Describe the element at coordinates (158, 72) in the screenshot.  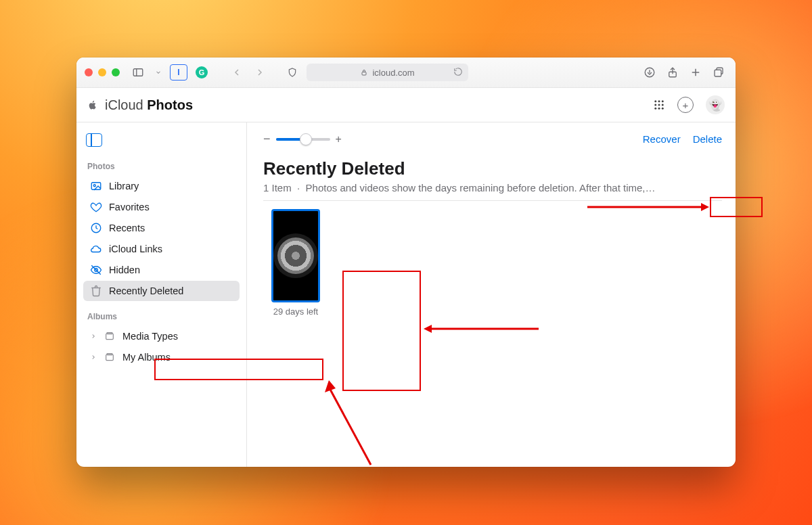
I see `chevron-down-icon` at that location.